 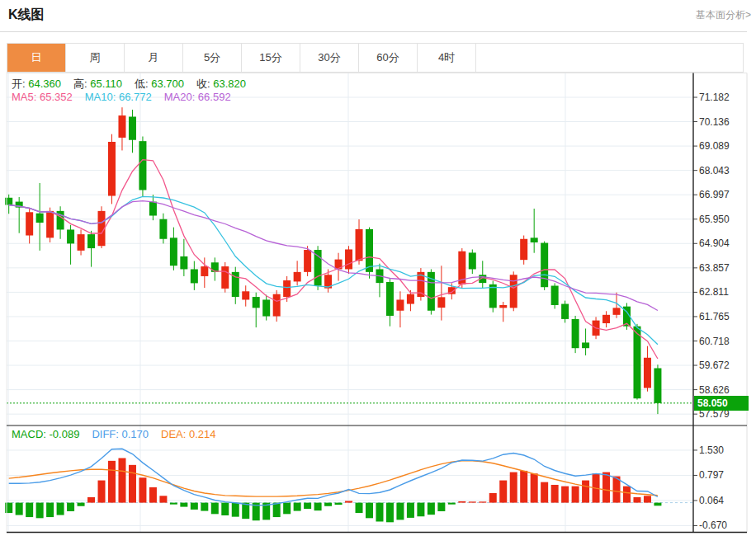 What do you see at coordinates (723, 525) in the screenshot?
I see `macd-axis-label: -0.670` at bounding box center [723, 525].